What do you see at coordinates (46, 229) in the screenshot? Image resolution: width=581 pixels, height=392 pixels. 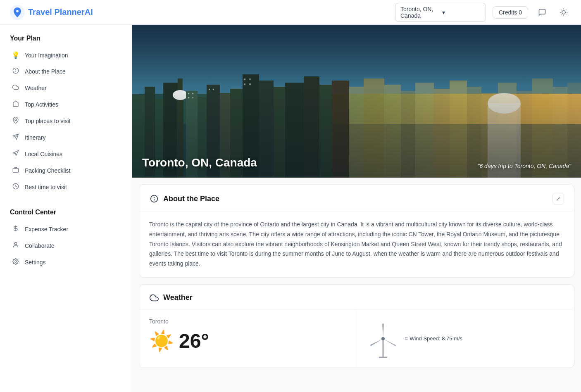 I see `sidebar-item-label: Expense Tracker` at bounding box center [46, 229].